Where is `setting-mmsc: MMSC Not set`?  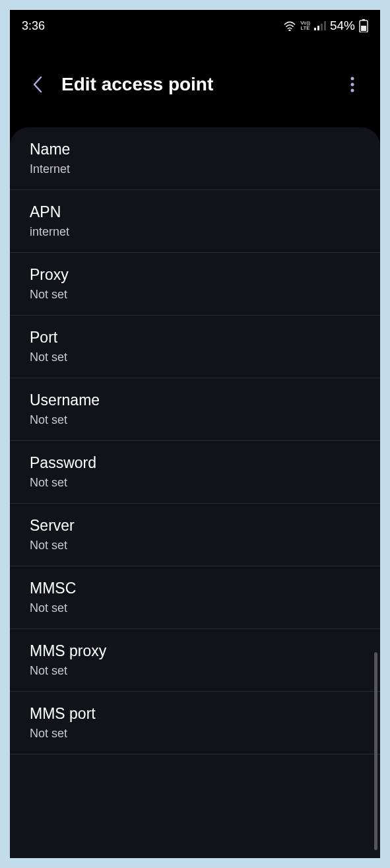
setting-mmsc: MMSC Not set is located at coordinates (195, 598).